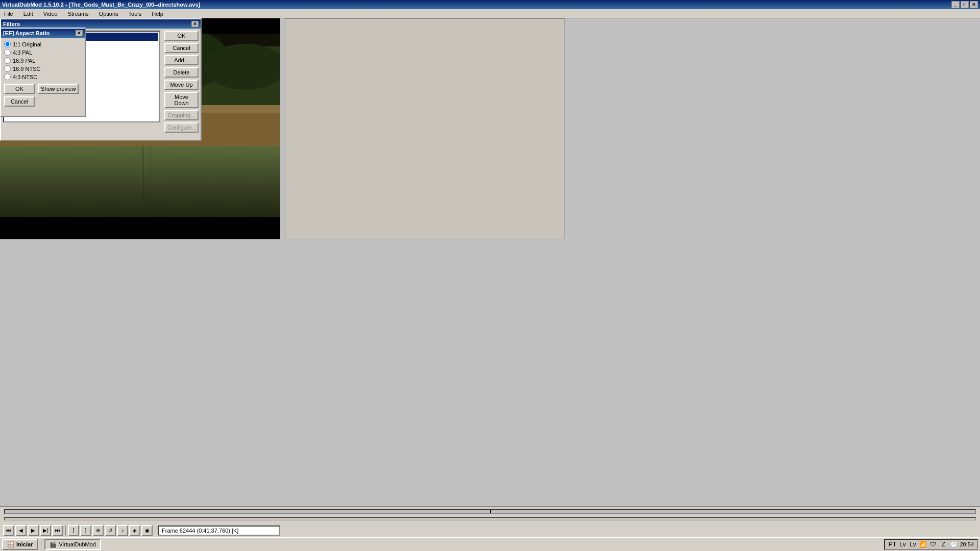 The height and width of the screenshot is (551, 980). Describe the element at coordinates (110, 531) in the screenshot. I see `loop-button: ↺` at that location.